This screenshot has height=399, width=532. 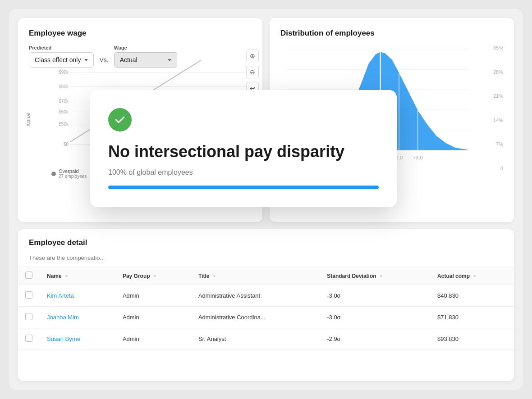 I want to click on th-name-label: Name, so click(x=54, y=276).